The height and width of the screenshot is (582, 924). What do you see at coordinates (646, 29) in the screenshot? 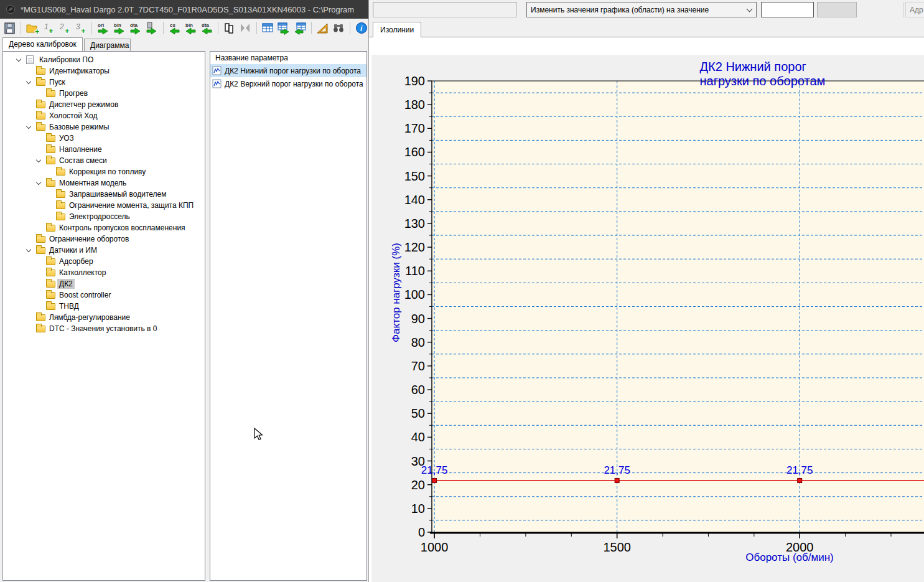
I see `graph-tab-bar: Изолинии` at bounding box center [646, 29].